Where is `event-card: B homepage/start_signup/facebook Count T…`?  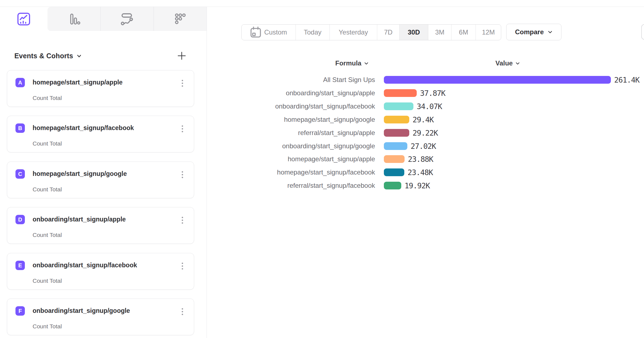 event-card: B homepage/start_signup/facebook Count T… is located at coordinates (101, 134).